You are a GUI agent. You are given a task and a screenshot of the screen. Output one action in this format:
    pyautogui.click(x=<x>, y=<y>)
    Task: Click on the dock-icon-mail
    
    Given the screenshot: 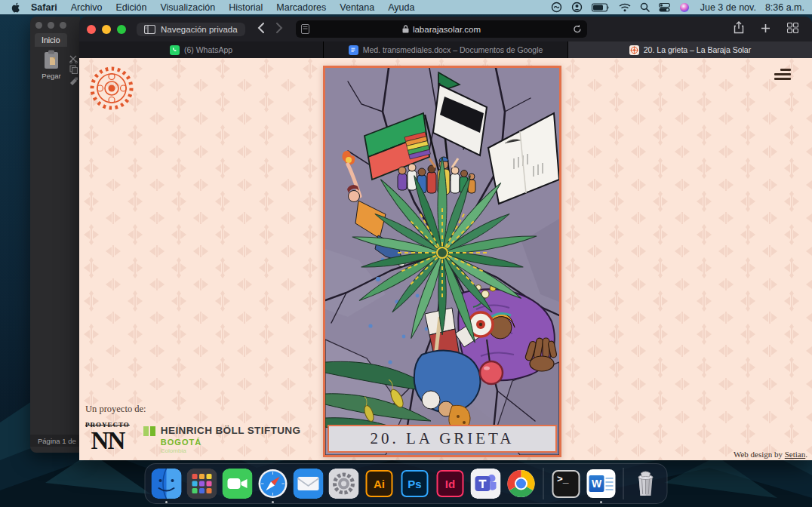 What is the action you would take?
    pyautogui.click(x=309, y=484)
    